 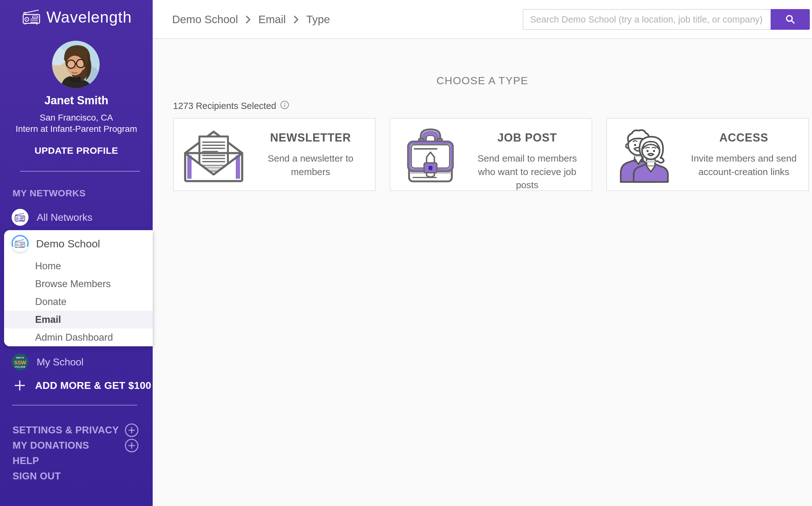 I want to click on card-description: Send a newsletter to members, so click(x=311, y=165).